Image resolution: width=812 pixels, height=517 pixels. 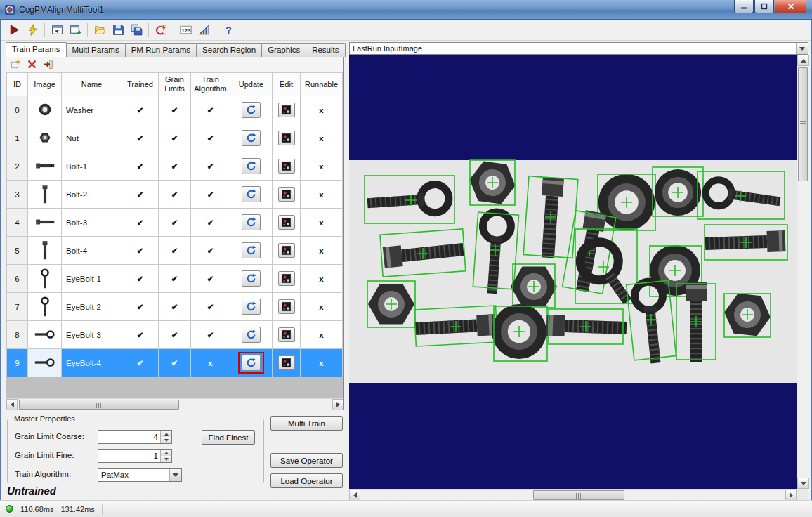 What do you see at coordinates (287, 84) in the screenshot?
I see `column-header: Edit` at bounding box center [287, 84].